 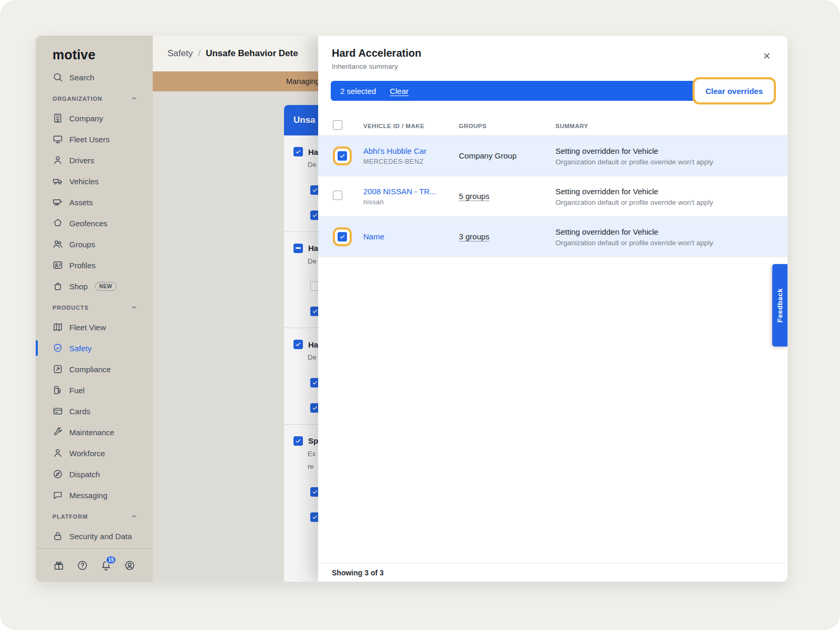 I want to click on notifications-bell-icon: 15, so click(x=106, y=565).